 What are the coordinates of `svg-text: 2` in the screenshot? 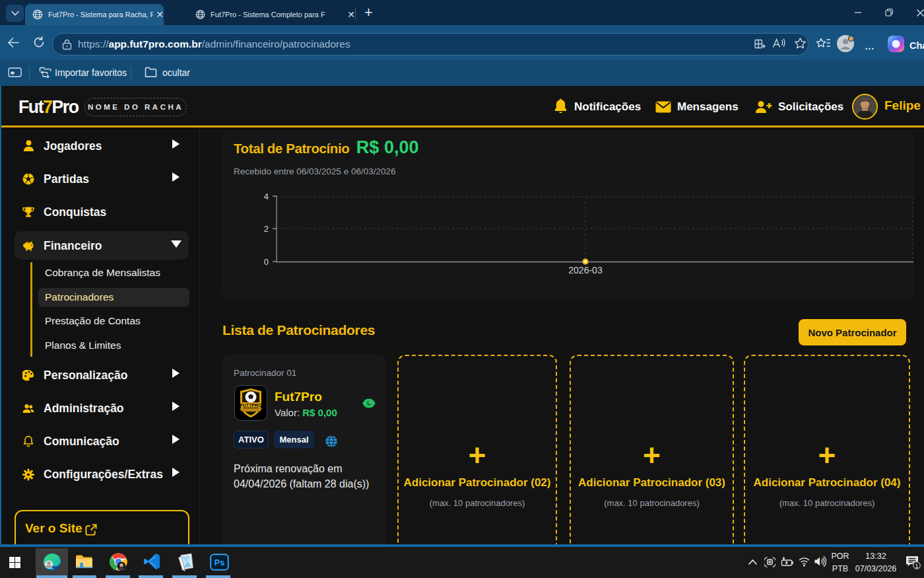 It's located at (267, 229).